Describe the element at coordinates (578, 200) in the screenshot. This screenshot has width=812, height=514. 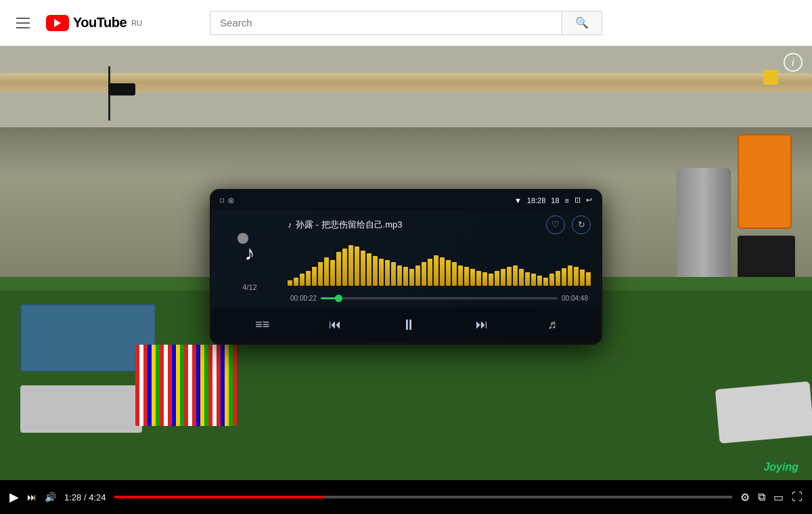
I see `window-icon: ⊡` at that location.